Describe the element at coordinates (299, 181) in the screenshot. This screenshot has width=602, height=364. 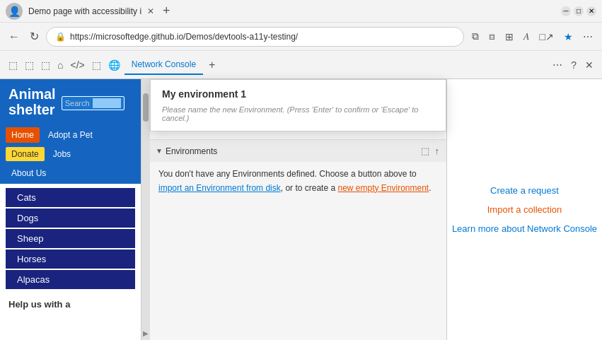
I see `environments-content: You don't have any Environments defined.…` at that location.